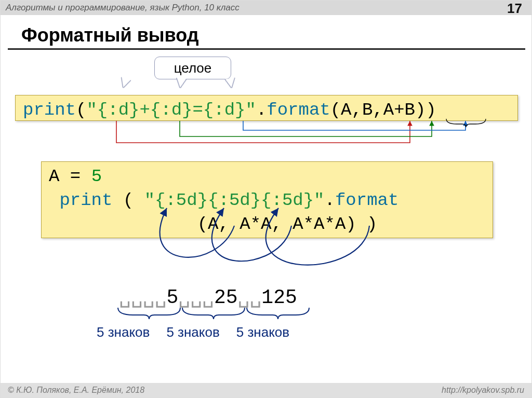 Image resolution: width=532 pixels, height=398 pixels. Describe the element at coordinates (226, 298) in the screenshot. I see `output-value: 25` at that location.